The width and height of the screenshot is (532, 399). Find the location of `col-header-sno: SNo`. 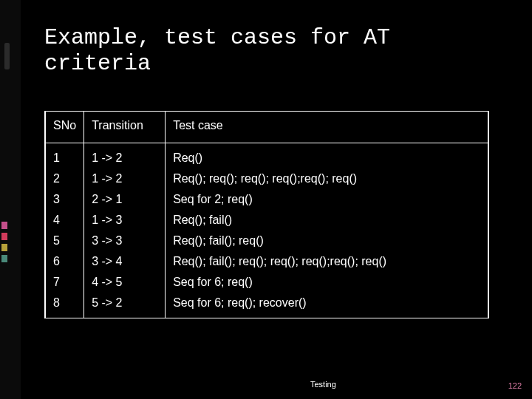

col-header-sno: SNo is located at coordinates (65, 127).